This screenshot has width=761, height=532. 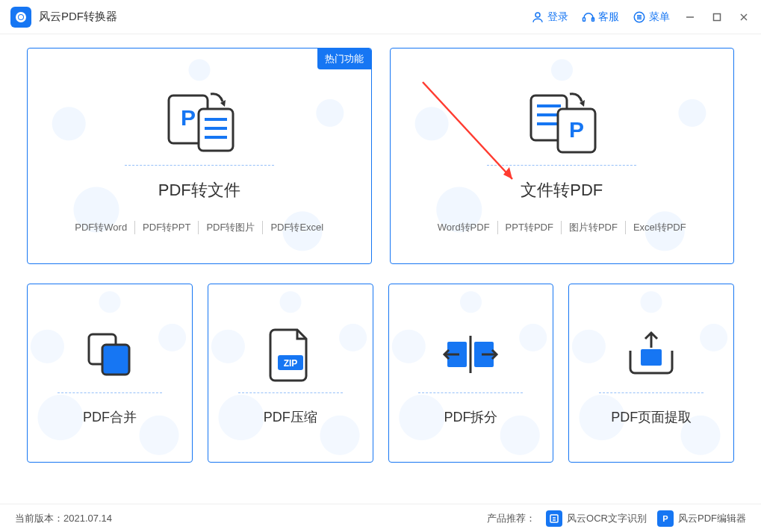 What do you see at coordinates (558, 17) in the screenshot?
I see `login-label: 登录` at bounding box center [558, 17].